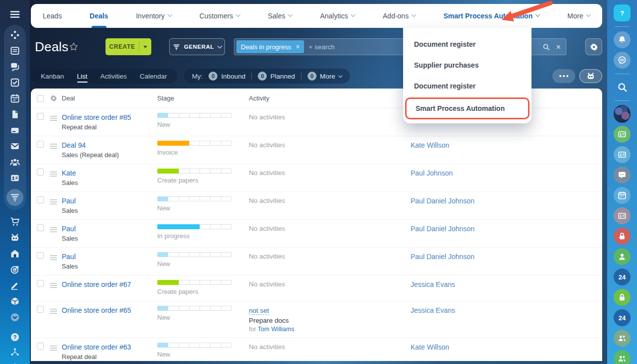 The height and width of the screenshot is (364, 637). Describe the element at coordinates (622, 236) in the screenshot. I see `locked-chat-red` at that location.